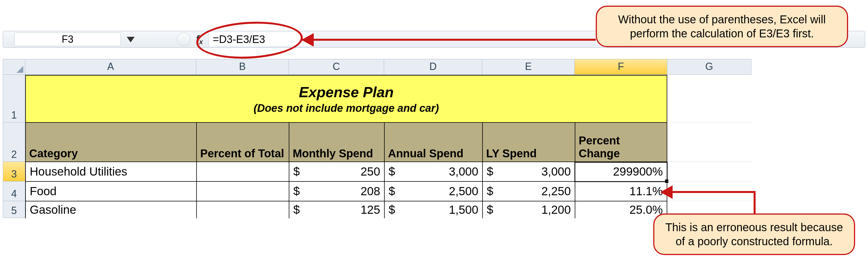  Describe the element at coordinates (346, 192) in the screenshot. I see `table-row: Food $208 $2,500 $2,250 11.1%` at that location.